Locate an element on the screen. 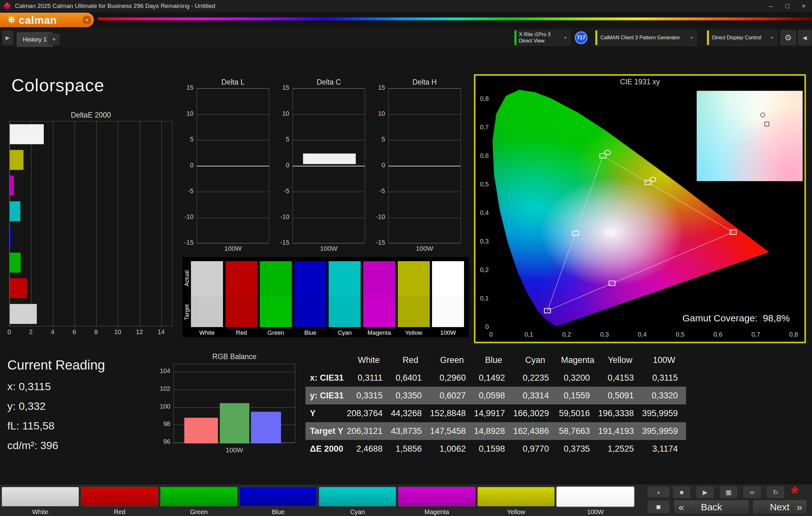 Image resolution: width=812 pixels, height=516 pixels. next-button: Next » is located at coordinates (780, 507).